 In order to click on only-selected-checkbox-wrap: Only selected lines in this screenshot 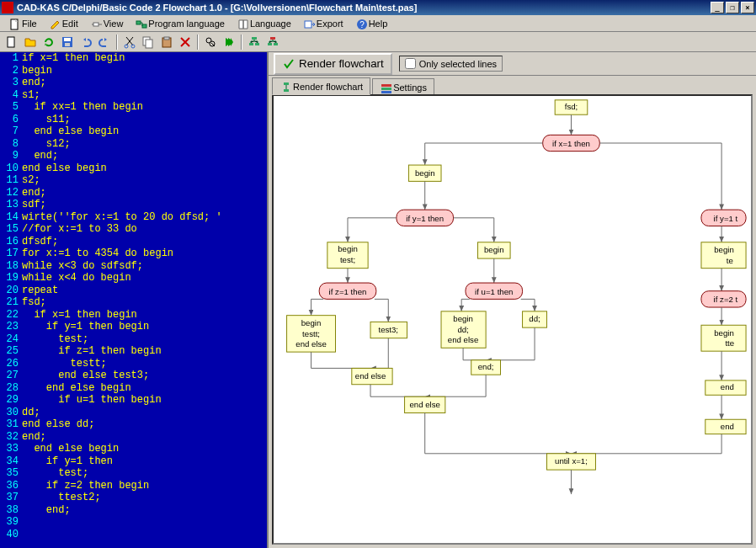, I will do `click(451, 64)`.